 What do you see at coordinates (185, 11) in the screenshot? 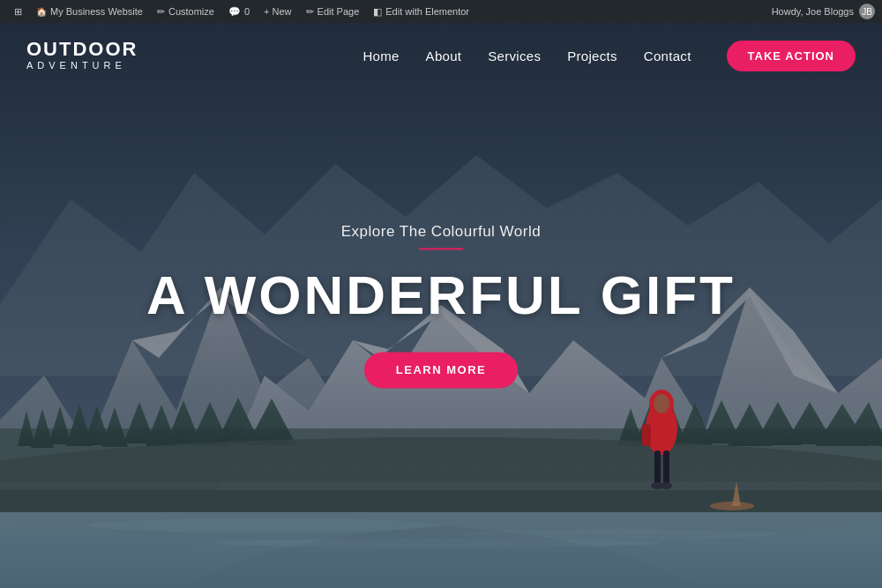
I see `customize-item: ✏ Customize` at bounding box center [185, 11].